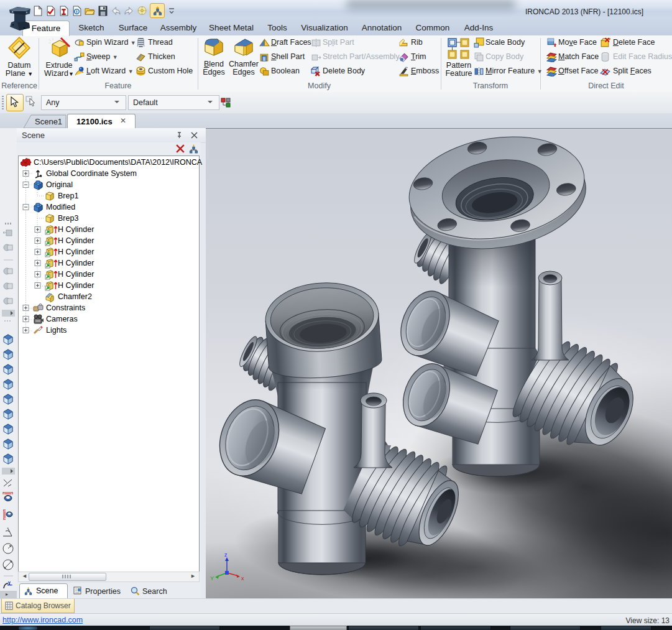 This screenshot has width=672, height=630. What do you see at coordinates (212, 578) in the screenshot?
I see `svg-text: Y` at bounding box center [212, 578].